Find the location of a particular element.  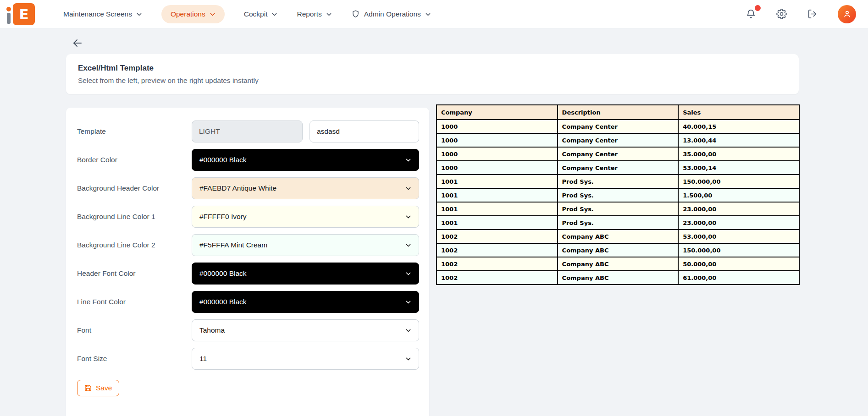

table-cell: 53.000,00 is located at coordinates (739, 236).